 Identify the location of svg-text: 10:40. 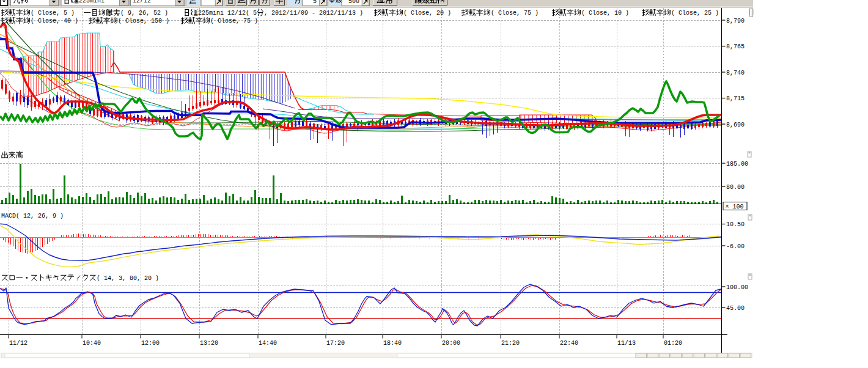
(92, 344).